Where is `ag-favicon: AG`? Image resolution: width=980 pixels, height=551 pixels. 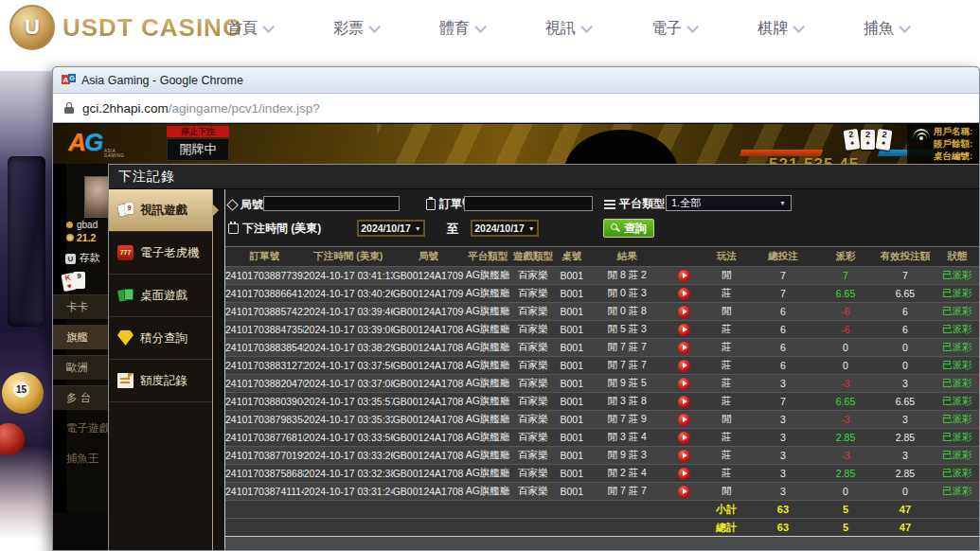
ag-favicon: AG is located at coordinates (68, 80).